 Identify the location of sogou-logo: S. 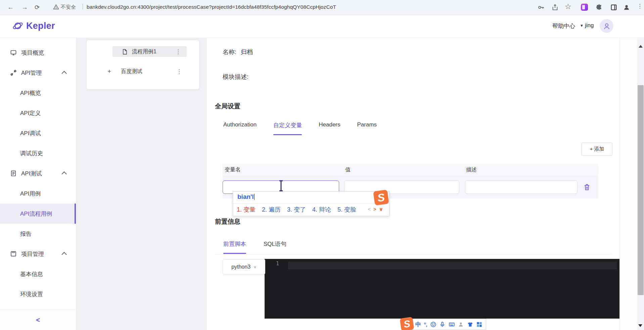
(407, 323).